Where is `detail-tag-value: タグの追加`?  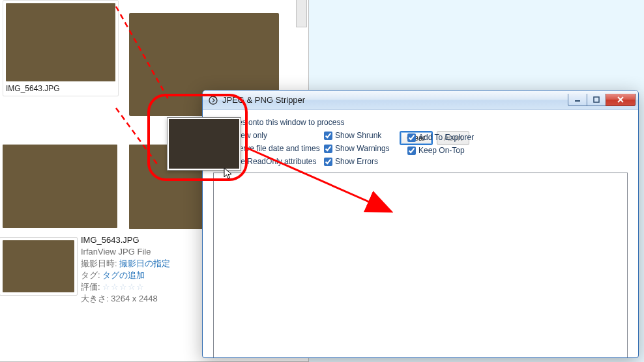
detail-tag-value: タグの追加 is located at coordinates (124, 275).